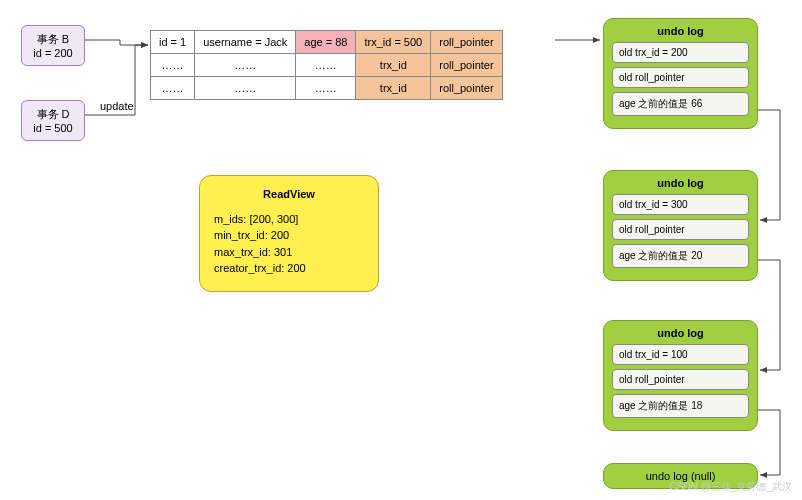 This screenshot has width=802, height=500. What do you see at coordinates (173, 42) in the screenshot?
I see `cell-id: id = 1` at bounding box center [173, 42].